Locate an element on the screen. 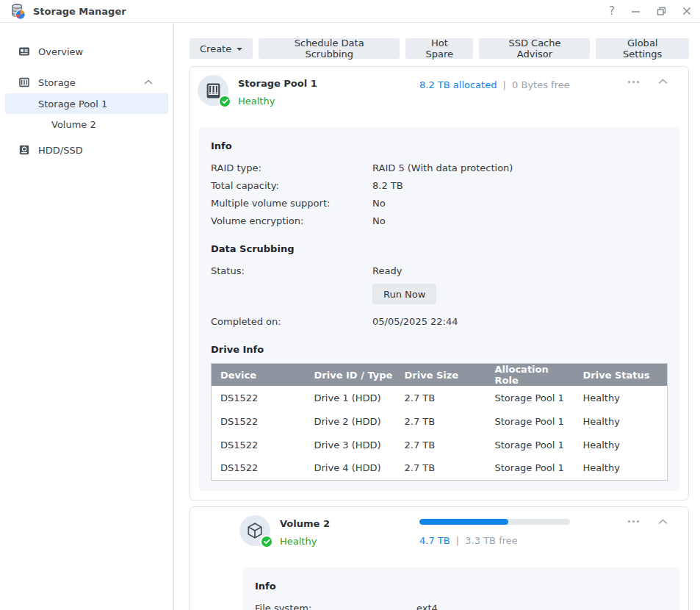  completed-label: Completed on: is located at coordinates (292, 322).